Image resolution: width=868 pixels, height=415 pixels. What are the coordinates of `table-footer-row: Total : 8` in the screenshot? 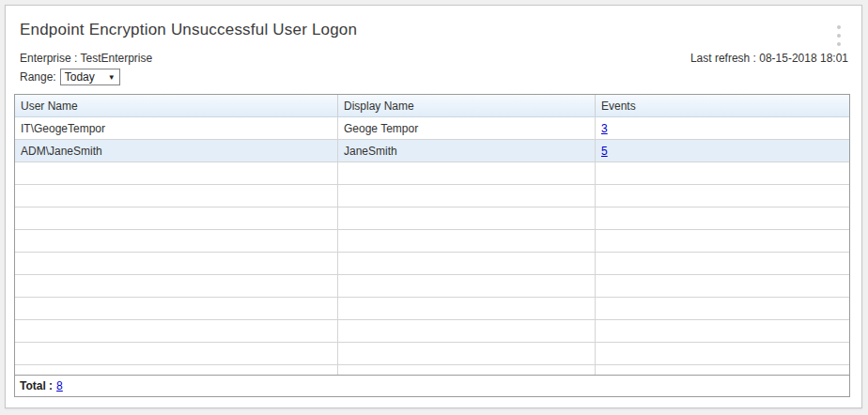 It's located at (432, 385).